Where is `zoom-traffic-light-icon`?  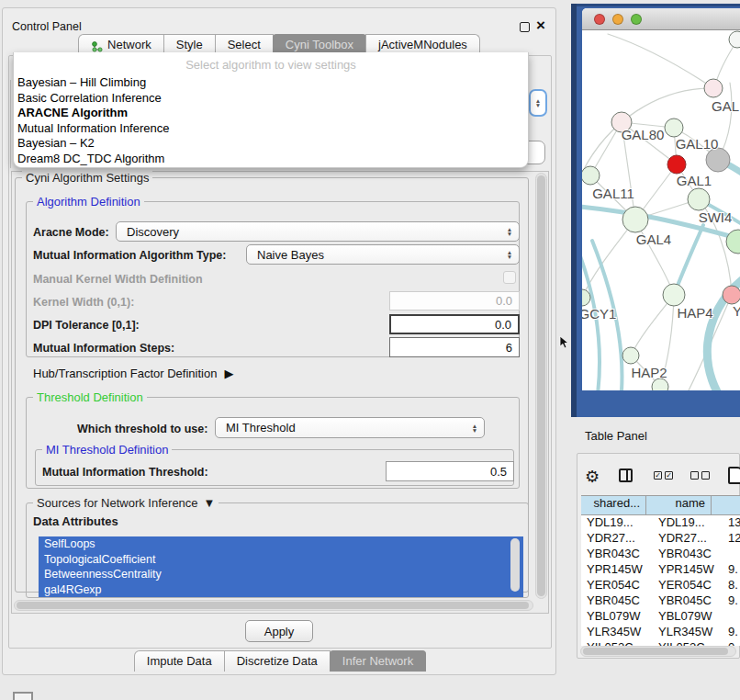
zoom-traffic-light-icon is located at coordinates (636, 19).